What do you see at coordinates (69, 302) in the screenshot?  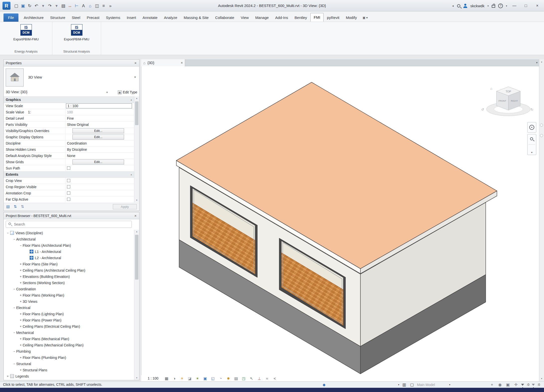 I see `tree-item-3d-views: +3D Views` at bounding box center [69, 302].